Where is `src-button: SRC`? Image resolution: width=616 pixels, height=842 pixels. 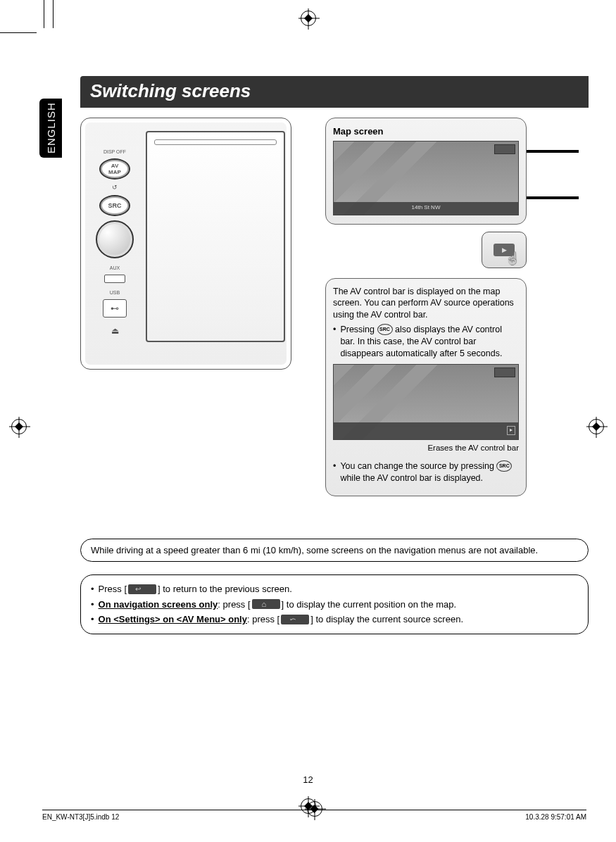 src-button: SRC is located at coordinates (115, 206).